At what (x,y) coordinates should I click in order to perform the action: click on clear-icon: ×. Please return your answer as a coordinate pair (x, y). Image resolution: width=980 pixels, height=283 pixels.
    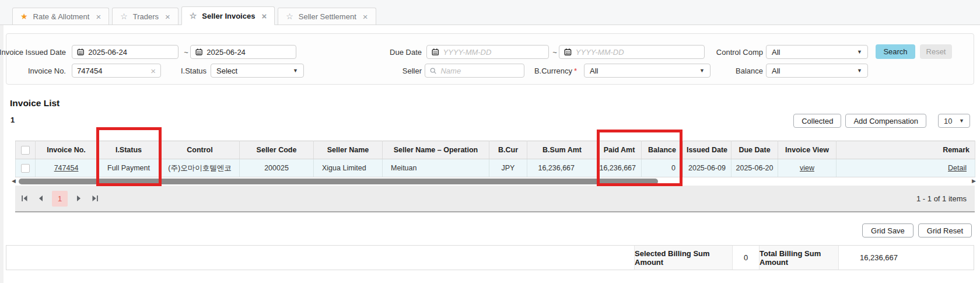
    Looking at the image, I should click on (153, 71).